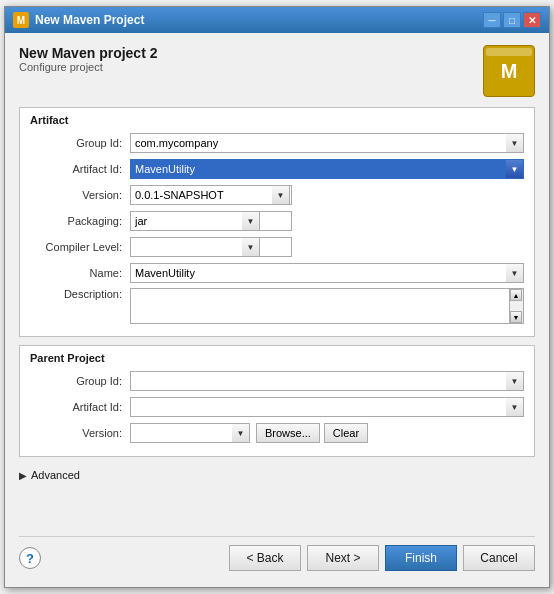 This screenshot has width=554, height=594. What do you see at coordinates (277, 71) in the screenshot?
I see `page-header: New Maven project 2 Configure project M` at bounding box center [277, 71].